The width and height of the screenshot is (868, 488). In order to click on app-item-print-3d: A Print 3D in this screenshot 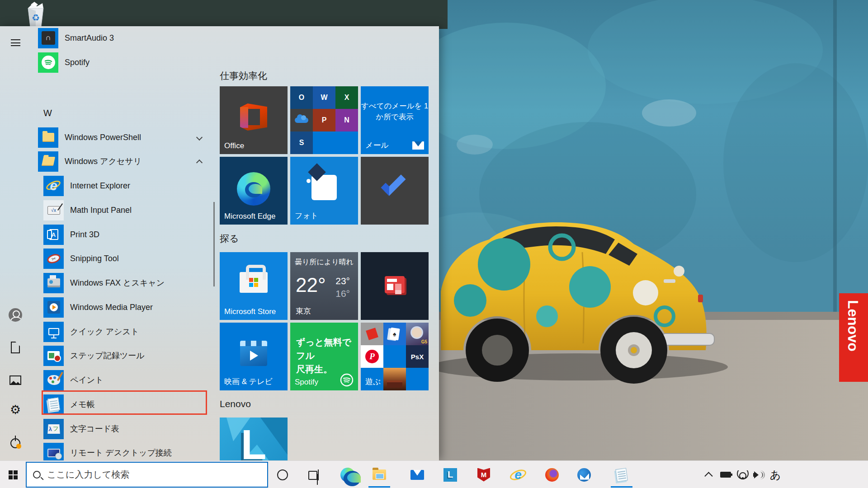, I will do `click(132, 235)`.